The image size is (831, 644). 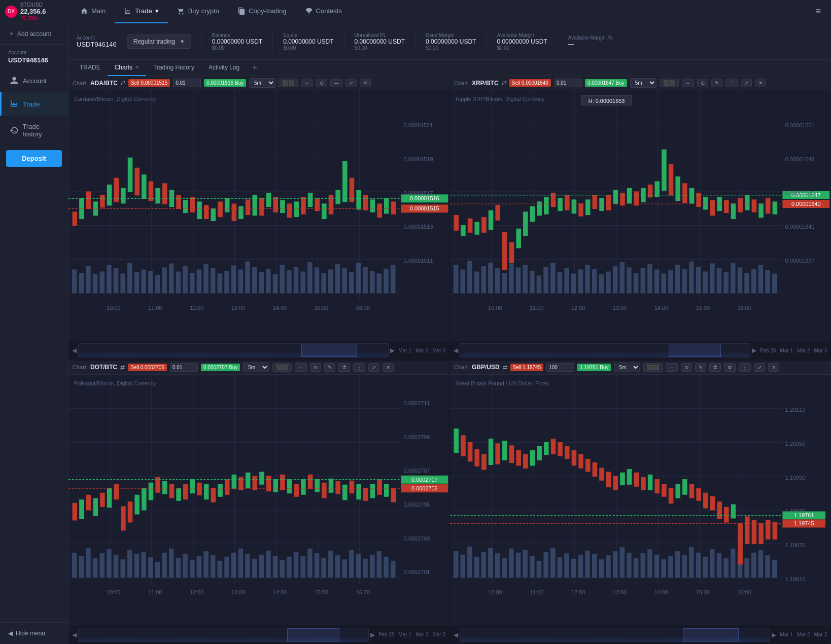 I want to click on sell-badge-ada: Sell 0.00001515, so click(x=149, y=83).